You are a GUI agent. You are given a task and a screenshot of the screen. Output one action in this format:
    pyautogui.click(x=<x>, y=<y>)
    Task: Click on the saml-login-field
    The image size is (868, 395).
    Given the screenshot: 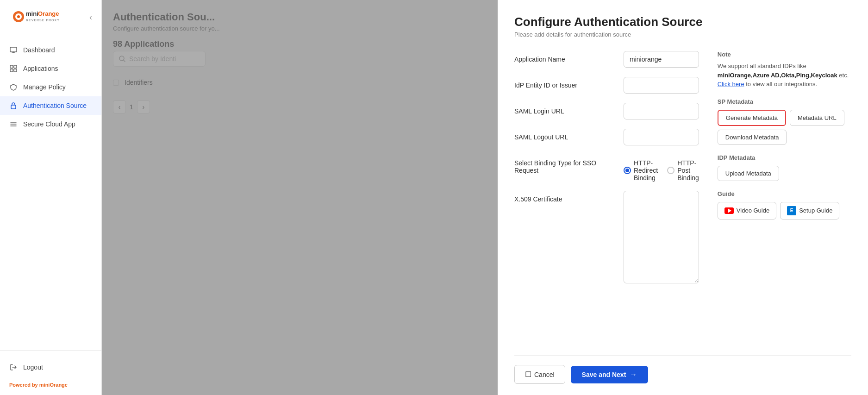 What is the action you would take?
    pyautogui.click(x=661, y=111)
    